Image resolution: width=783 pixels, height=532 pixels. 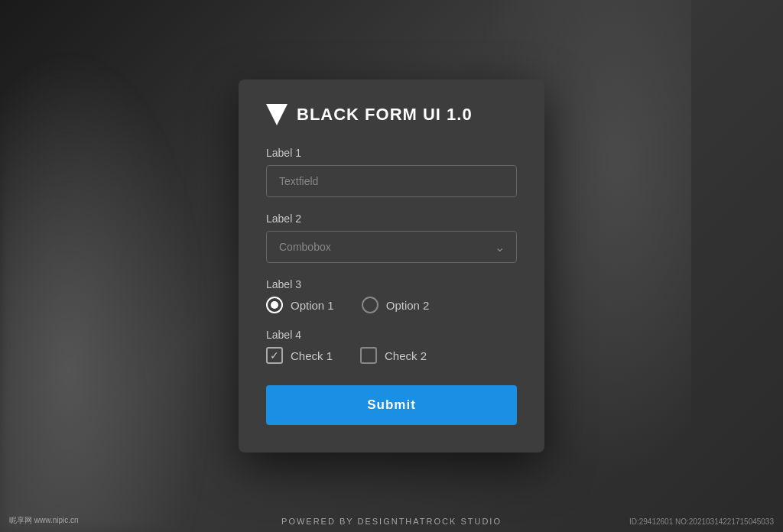 I want to click on radio-group: Option 1 Option 2, so click(x=392, y=305).